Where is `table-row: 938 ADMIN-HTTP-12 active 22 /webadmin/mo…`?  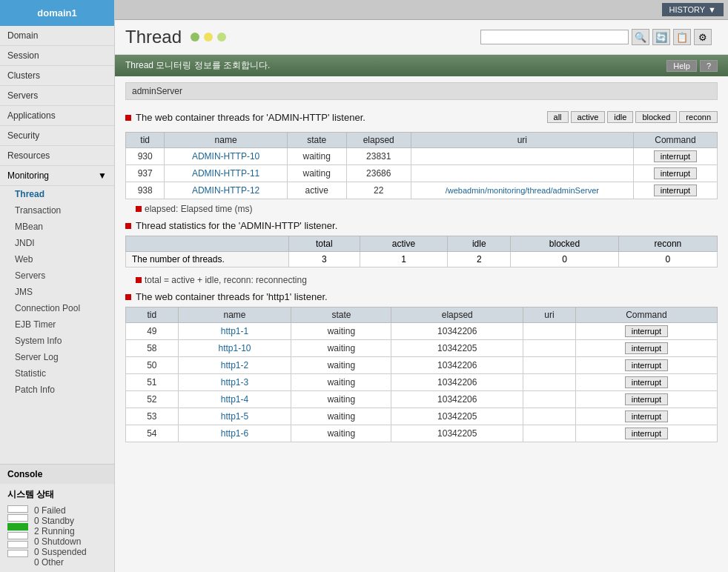
table-row: 938 ADMIN-HTTP-12 active 22 /webadmin/mo… is located at coordinates (422, 191).